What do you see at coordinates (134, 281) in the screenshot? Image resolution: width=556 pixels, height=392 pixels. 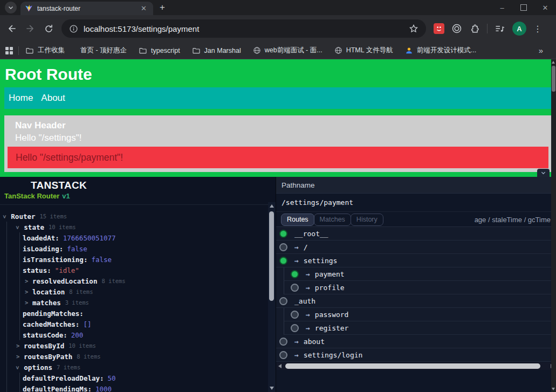 I see `tree-row: >resolvedLocation8 items` at bounding box center [134, 281].